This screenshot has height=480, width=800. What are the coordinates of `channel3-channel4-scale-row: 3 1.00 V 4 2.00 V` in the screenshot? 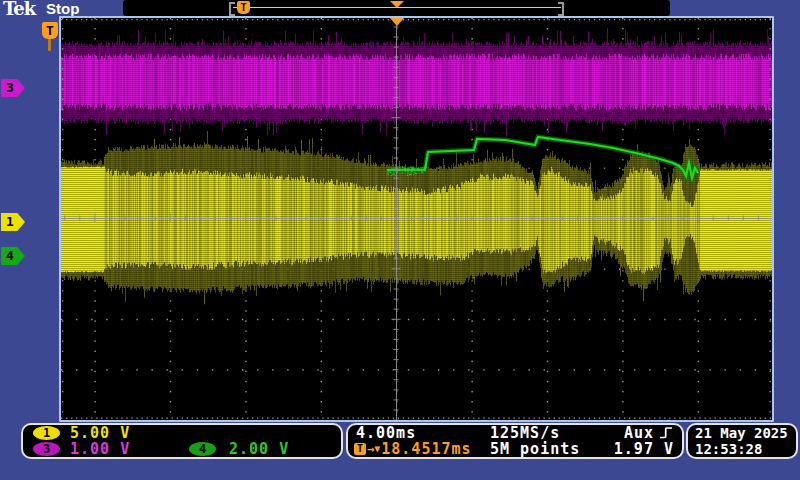 It's located at (182, 449).